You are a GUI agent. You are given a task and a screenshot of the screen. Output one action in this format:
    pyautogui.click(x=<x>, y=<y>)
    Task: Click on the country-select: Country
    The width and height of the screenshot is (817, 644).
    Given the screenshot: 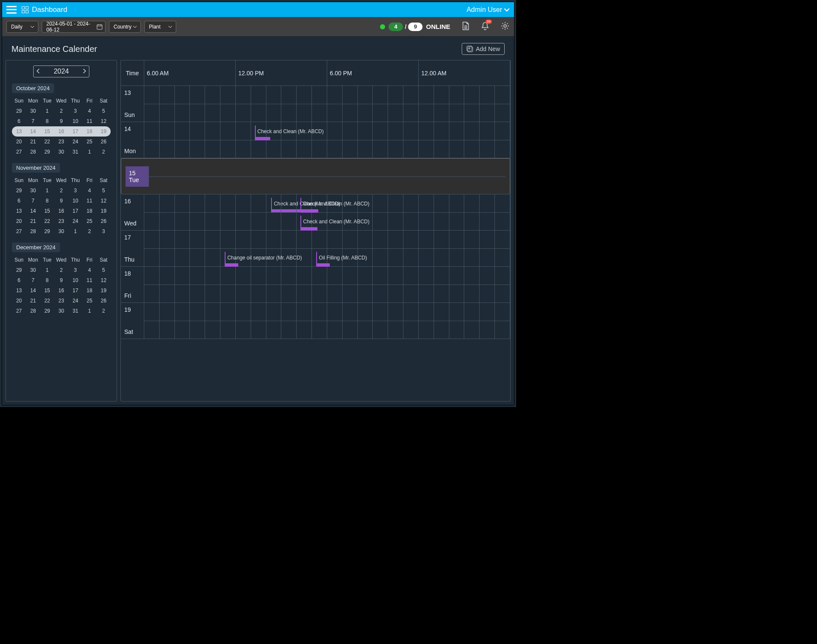 What is the action you would take?
    pyautogui.click(x=125, y=27)
    